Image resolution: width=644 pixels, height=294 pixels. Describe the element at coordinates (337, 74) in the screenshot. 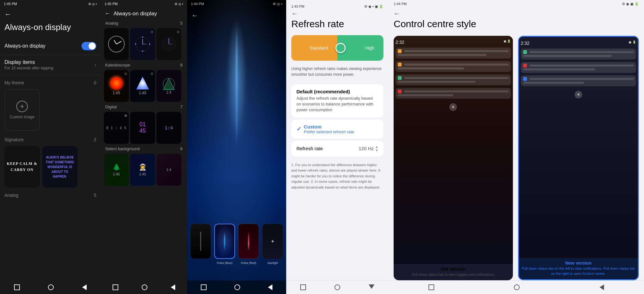

I see `rate-description: Using higher refresh rates makes viewing…` at that location.